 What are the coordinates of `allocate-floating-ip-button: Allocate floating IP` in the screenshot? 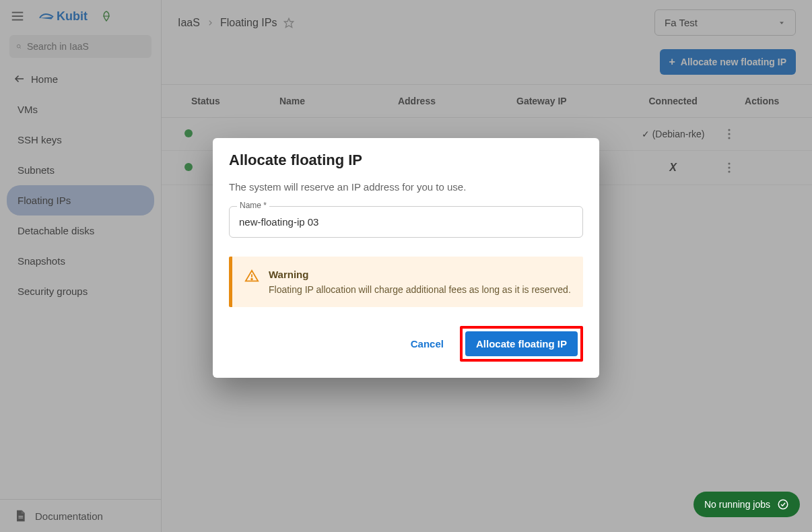 It's located at (521, 343).